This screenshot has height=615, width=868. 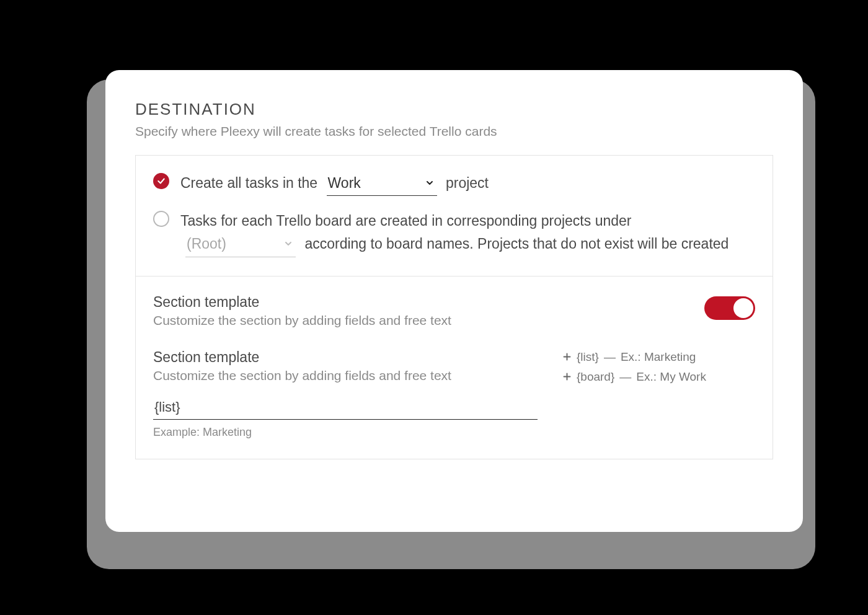 What do you see at coordinates (454, 216) in the screenshot?
I see `destination-options: Create all tasks in the Work project` at bounding box center [454, 216].